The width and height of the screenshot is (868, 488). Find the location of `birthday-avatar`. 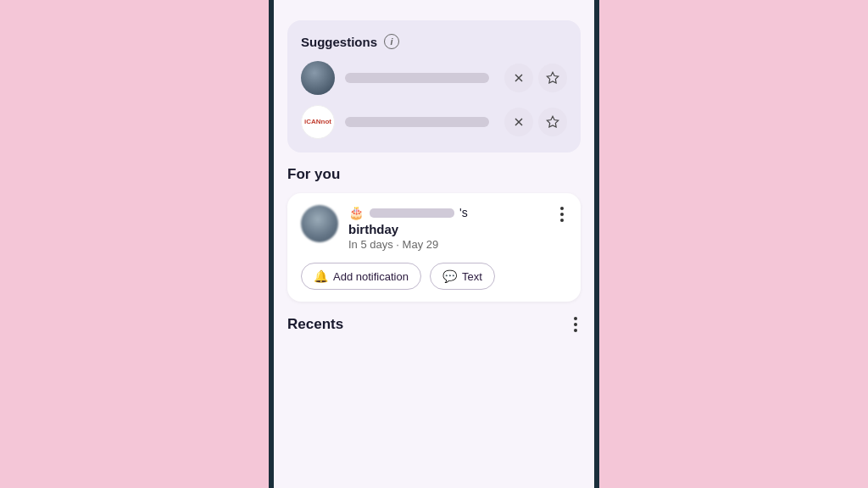

birthday-avatar is located at coordinates (320, 224).